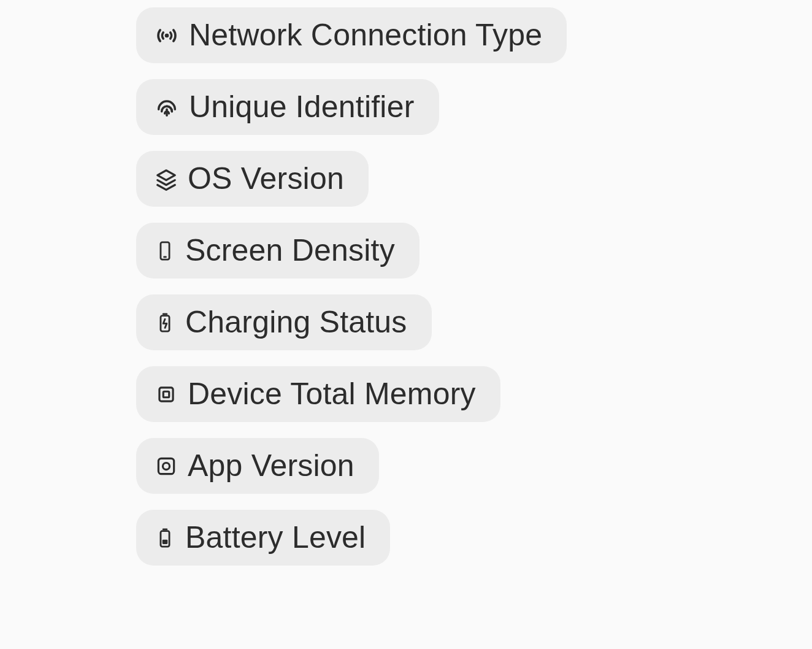 This screenshot has width=812, height=649. What do you see at coordinates (278, 250) in the screenshot?
I see `chip-screen-density: Screen Density` at bounding box center [278, 250].